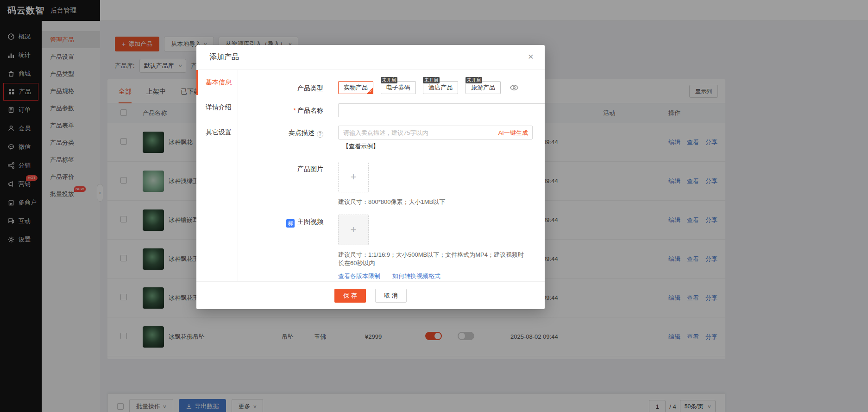  What do you see at coordinates (416, 276) in the screenshot?
I see `convert-format-link: 如何转换视频格式` at bounding box center [416, 276].